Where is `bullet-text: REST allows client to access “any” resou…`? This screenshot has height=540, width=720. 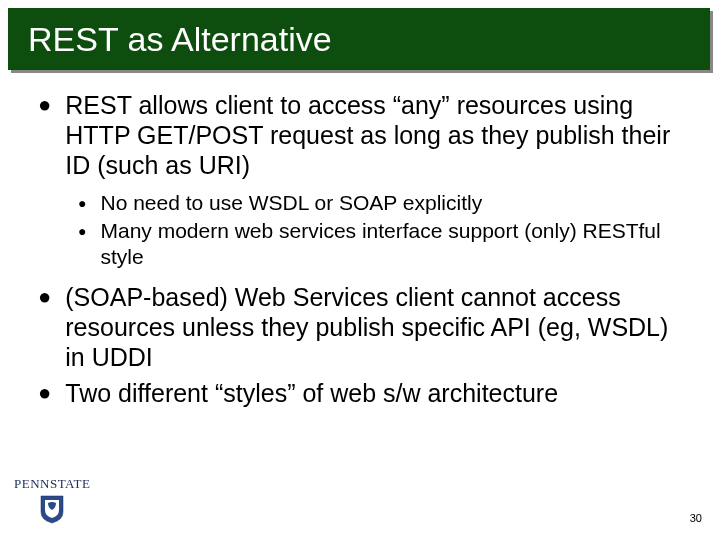
bullet-text: REST allows client to access “any” resou… is located at coordinates (380, 135).